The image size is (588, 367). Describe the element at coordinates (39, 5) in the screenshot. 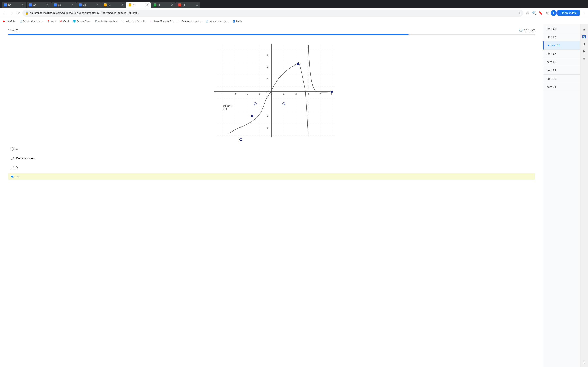

I see `tab-cc2: Cc ✕` at that location.